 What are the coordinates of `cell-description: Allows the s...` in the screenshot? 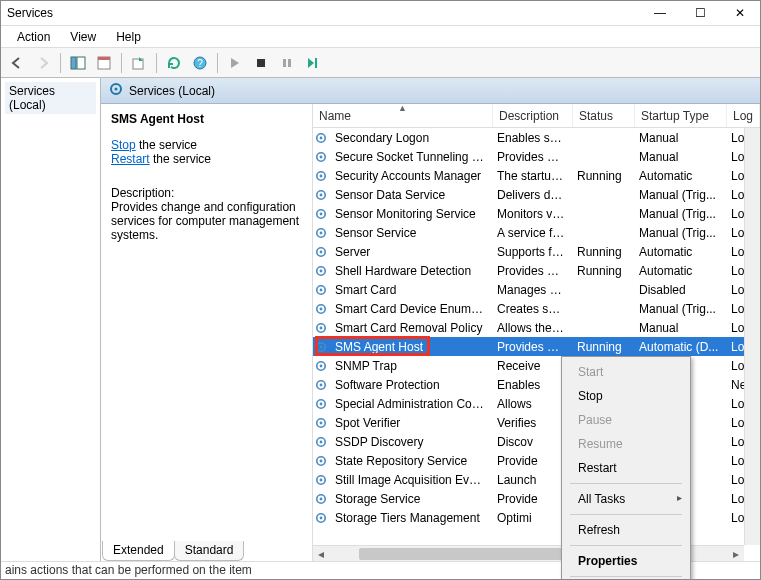 It's located at (531, 328).